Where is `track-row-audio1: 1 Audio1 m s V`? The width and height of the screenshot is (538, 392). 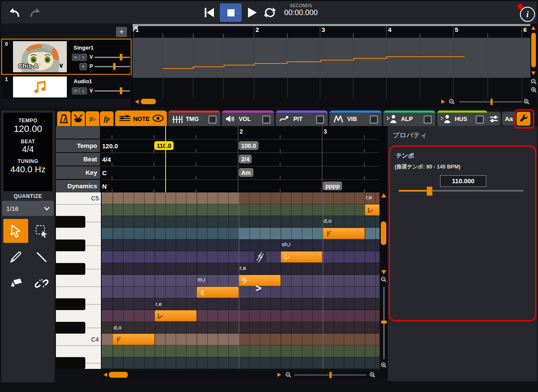
track-row-audio1: 1 Audio1 m s V is located at coordinates (66, 87).